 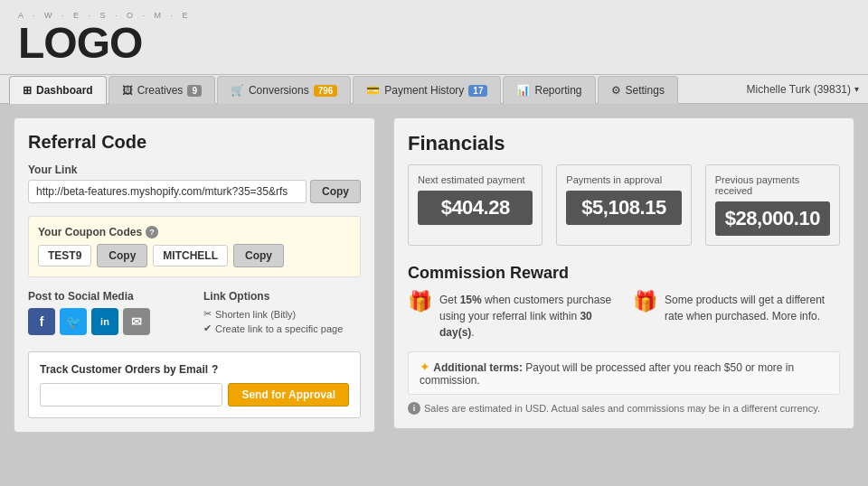 I want to click on copy-link-button: Copy, so click(x=335, y=192).